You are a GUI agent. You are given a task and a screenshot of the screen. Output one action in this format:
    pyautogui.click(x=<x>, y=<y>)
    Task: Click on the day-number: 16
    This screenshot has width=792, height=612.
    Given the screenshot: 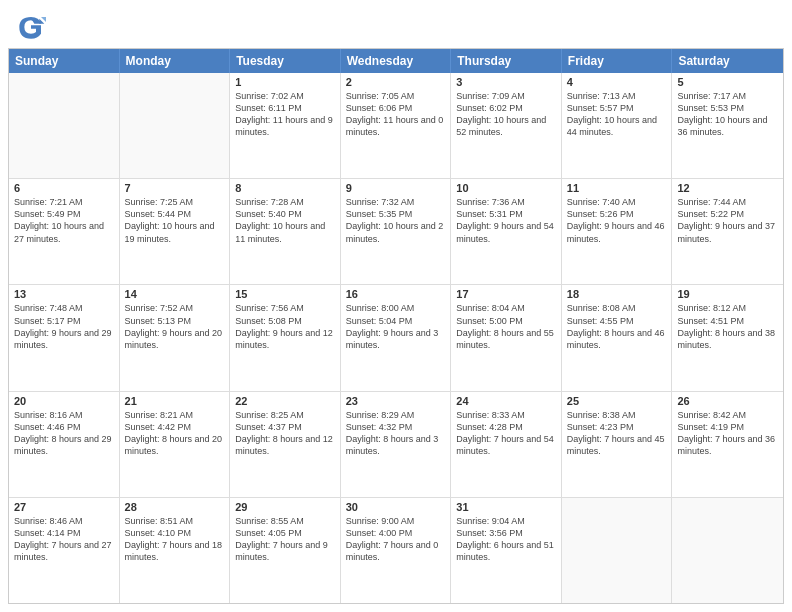 What is the action you would take?
    pyautogui.click(x=396, y=294)
    